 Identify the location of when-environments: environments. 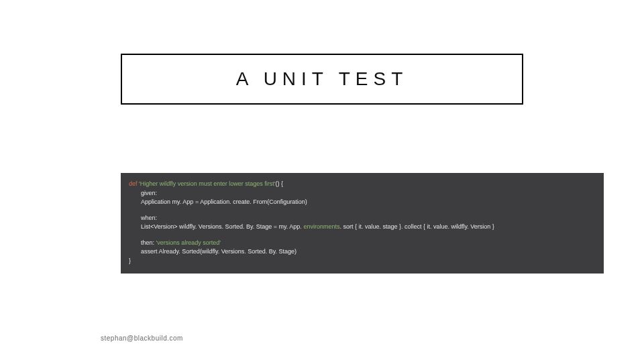
(321, 227).